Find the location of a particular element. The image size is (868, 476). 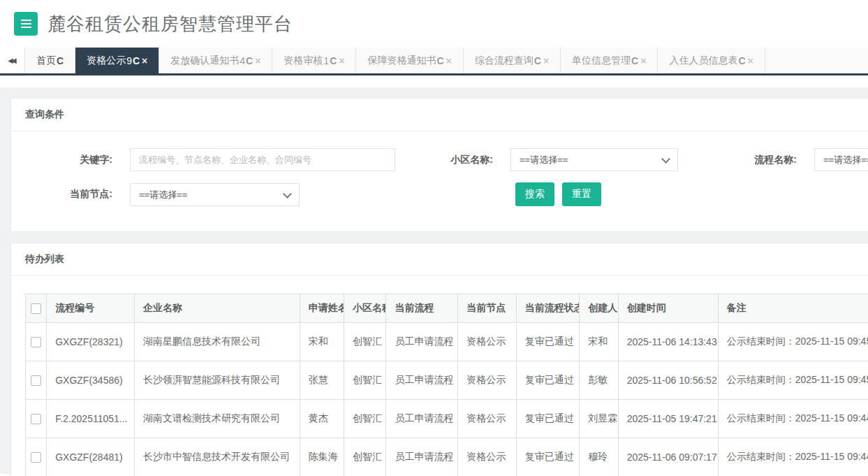

tab-qualification-publicity: 资格公示9C× is located at coordinates (117, 60).